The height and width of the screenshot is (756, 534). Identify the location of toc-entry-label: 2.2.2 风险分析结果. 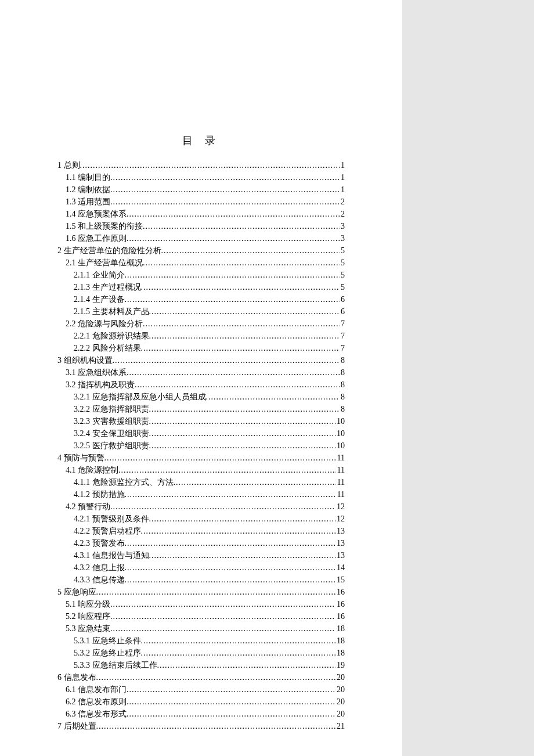
(107, 348).